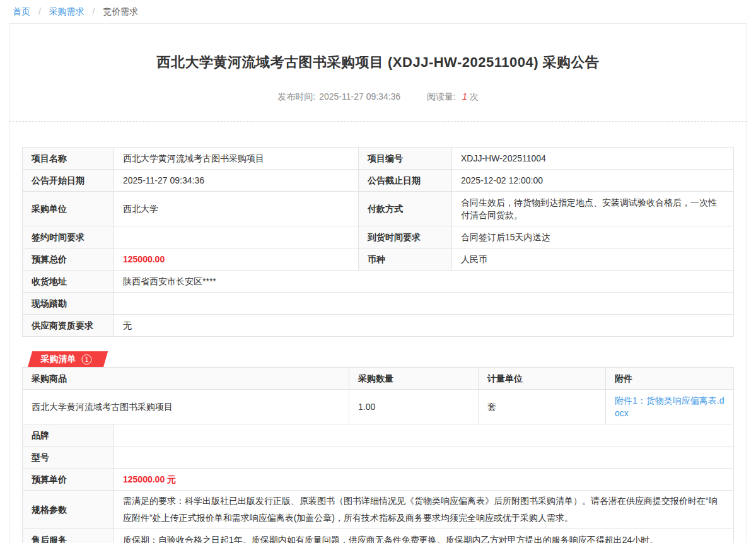 Image resolution: width=756 pixels, height=543 pixels. What do you see at coordinates (593, 237) in the screenshot?
I see `info-value: 合同签订后15天内送达` at bounding box center [593, 237].